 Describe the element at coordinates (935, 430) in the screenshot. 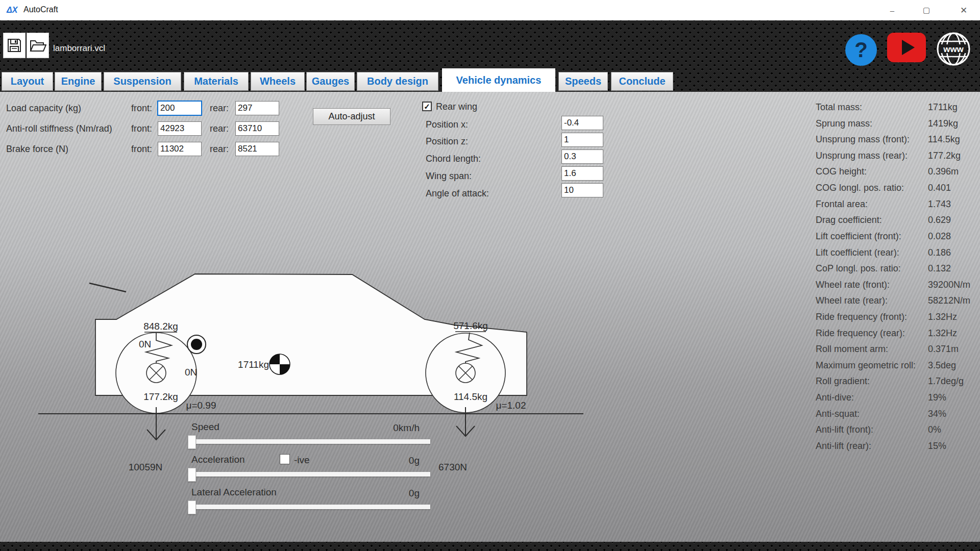

I see `stat-value: 0%` at that location.